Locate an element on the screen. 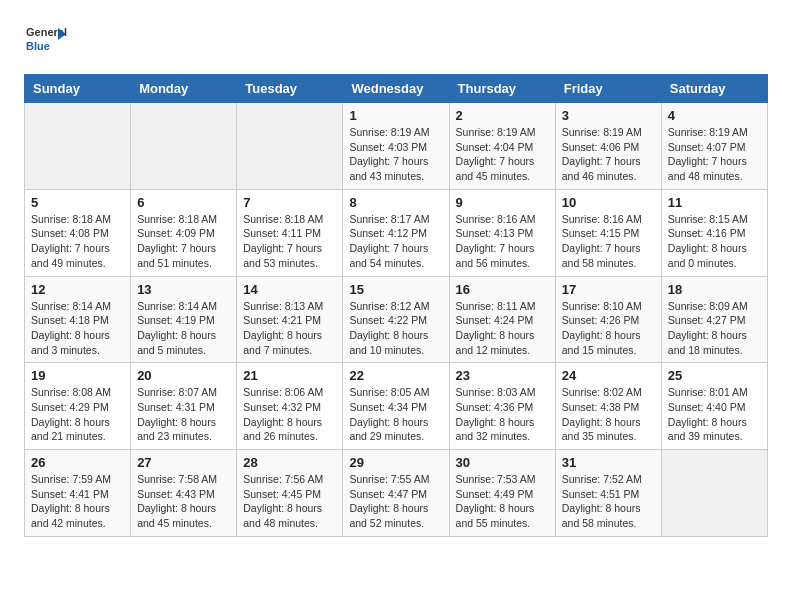  day-number: 27 is located at coordinates (184, 462).